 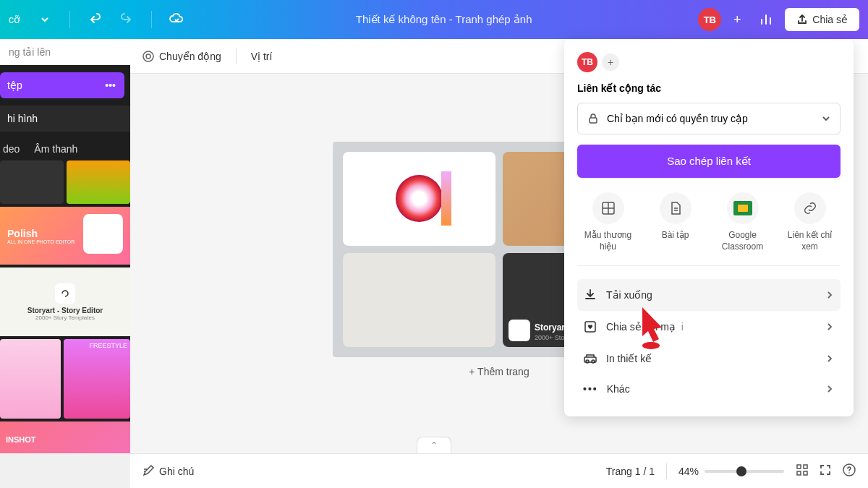 I want to click on share-button: Chia sẻ, so click(x=822, y=20).